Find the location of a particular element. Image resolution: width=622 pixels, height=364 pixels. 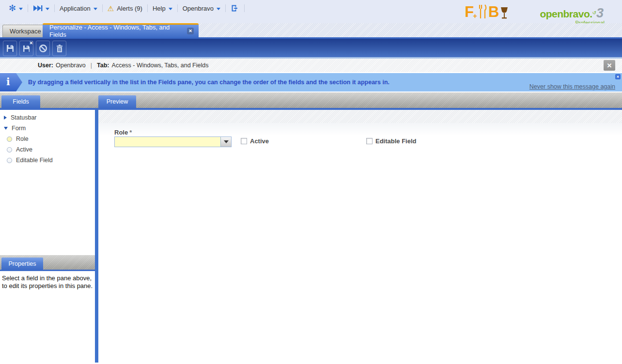

application-menu: Application is located at coordinates (78, 9).